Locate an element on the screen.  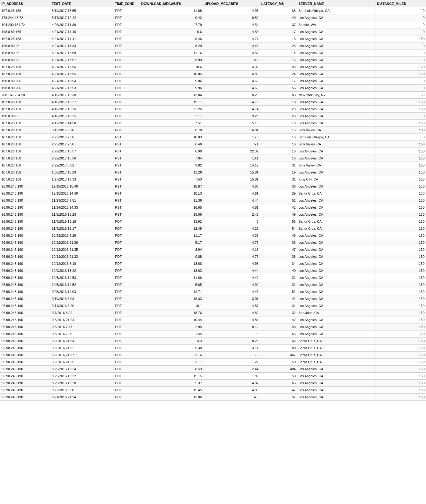
cell-date: 4/26/2017 11:30 is located at coordinates (82, 25).